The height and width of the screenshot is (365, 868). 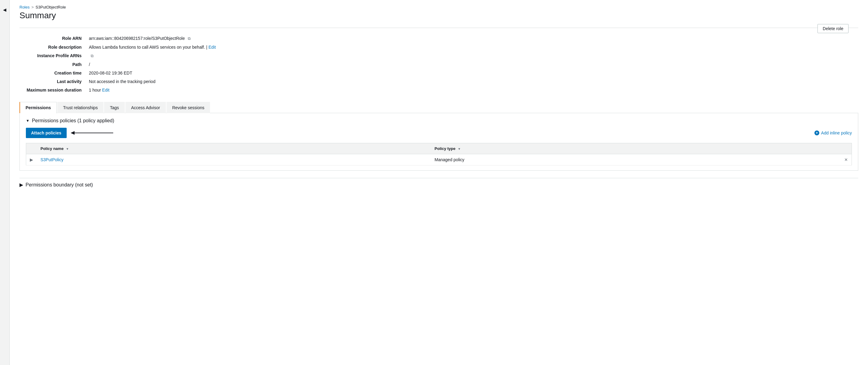 What do you see at coordinates (472, 56) in the screenshot?
I see `field-value-instance-profile: ⧉` at bounding box center [472, 56].